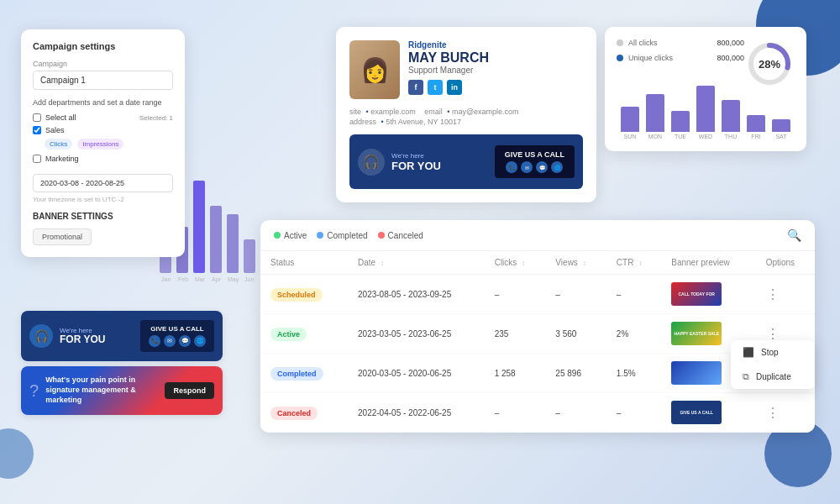 The height and width of the screenshot is (504, 840). What do you see at coordinates (466, 114) in the screenshot?
I see `signature-card: 👩 Ridgenite MAY BURCH Support Manager f …` at bounding box center [466, 114].